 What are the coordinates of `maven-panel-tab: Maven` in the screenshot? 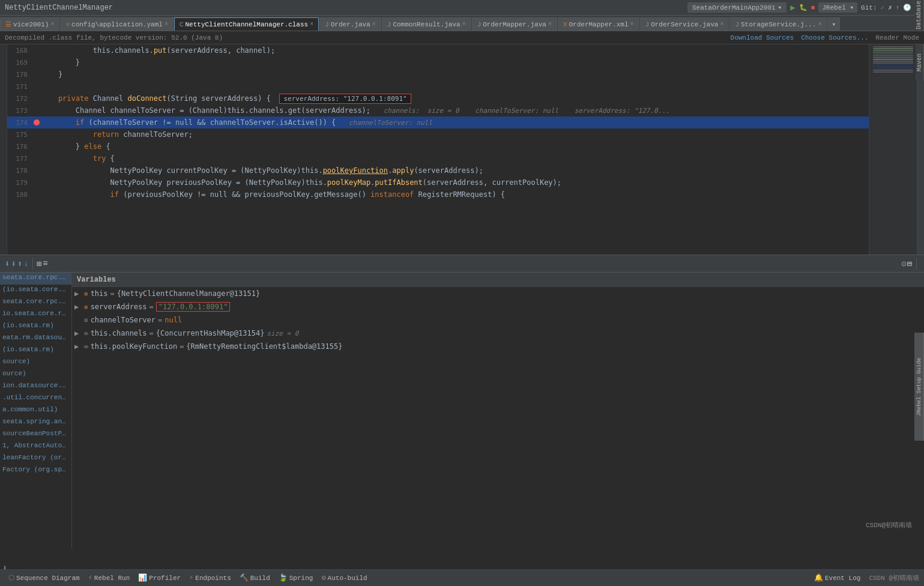 It's located at (920, 62).